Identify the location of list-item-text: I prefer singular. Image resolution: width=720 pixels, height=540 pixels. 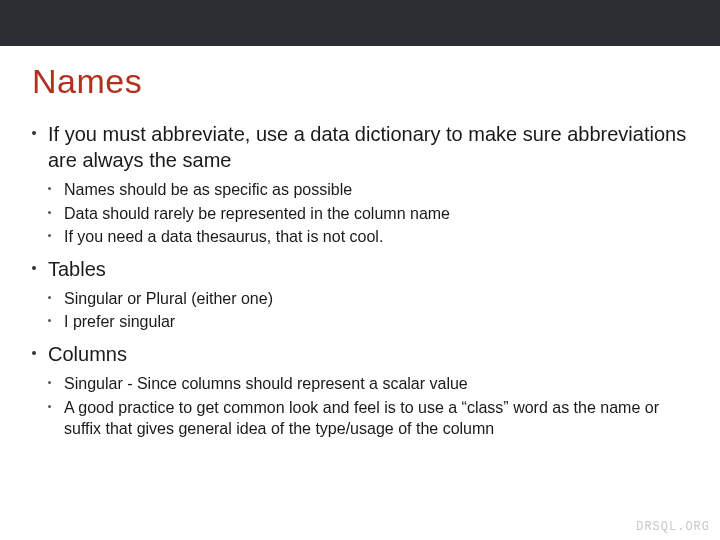
(376, 322).